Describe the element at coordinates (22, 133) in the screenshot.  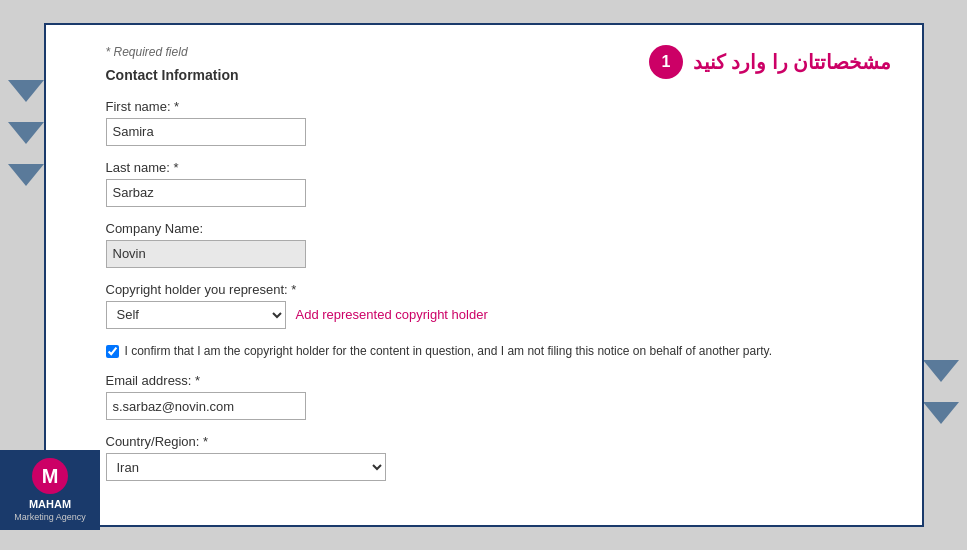
I see `left-decorative-arrows` at that location.